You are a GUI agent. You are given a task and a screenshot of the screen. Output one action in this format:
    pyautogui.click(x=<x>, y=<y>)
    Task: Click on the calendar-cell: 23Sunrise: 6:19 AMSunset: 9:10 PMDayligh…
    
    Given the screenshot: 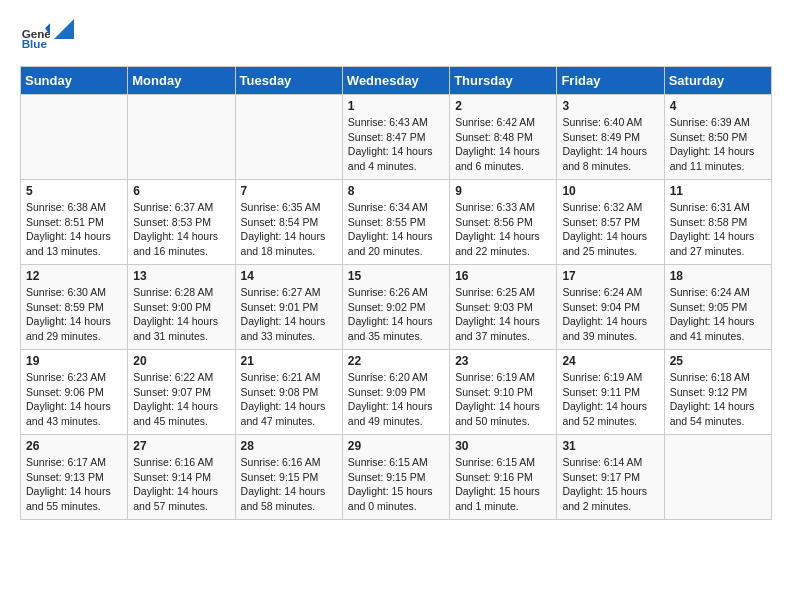 What is the action you would take?
    pyautogui.click(x=504, y=392)
    